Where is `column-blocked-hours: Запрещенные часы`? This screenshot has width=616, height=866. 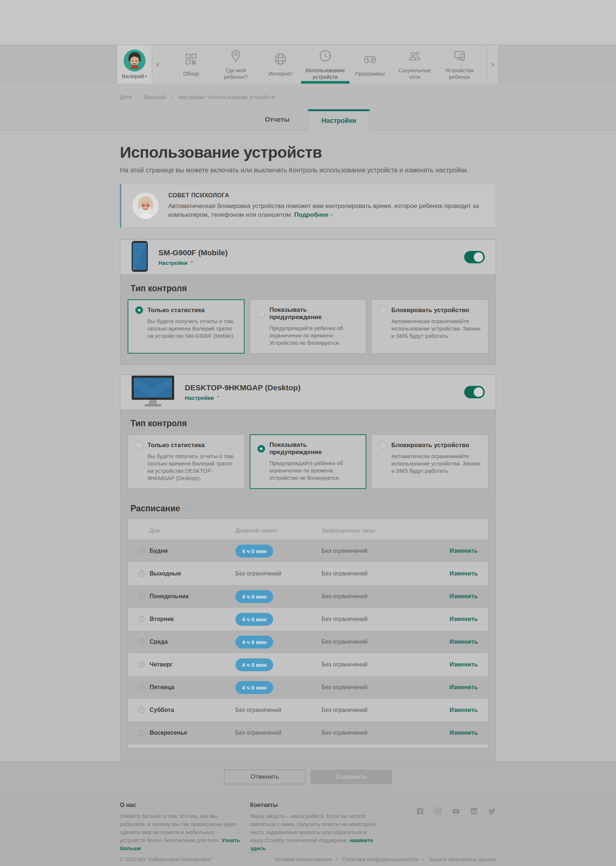
column-blocked-hours: Запрещенные часы is located at coordinates (376, 531).